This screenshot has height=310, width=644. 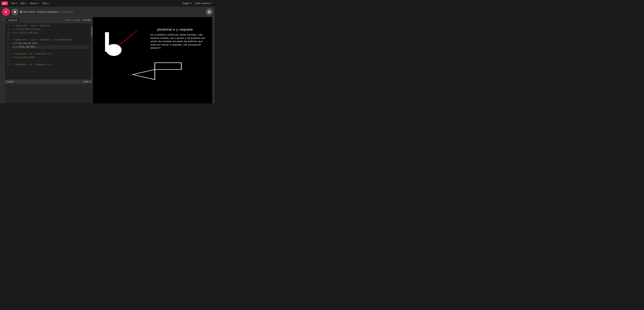 I want to click on right-sidebar, so click(x=214, y=60).